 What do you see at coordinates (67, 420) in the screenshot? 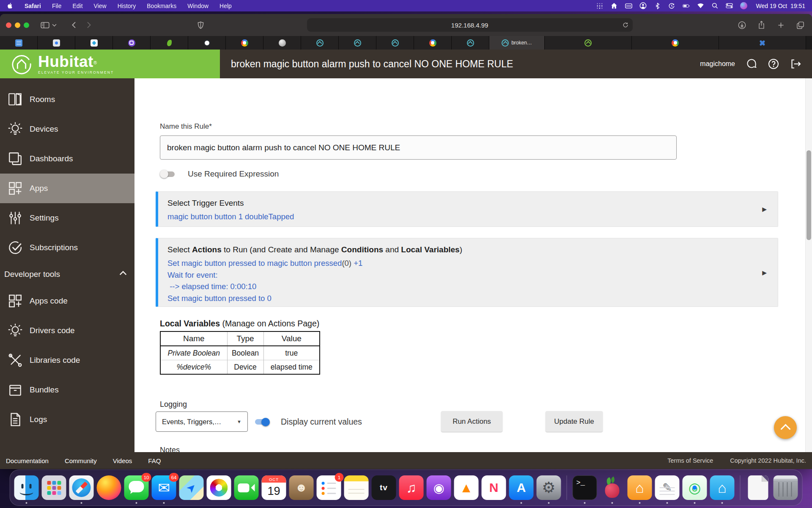
I see `sidebar-item-logs: Logs` at bounding box center [67, 420].